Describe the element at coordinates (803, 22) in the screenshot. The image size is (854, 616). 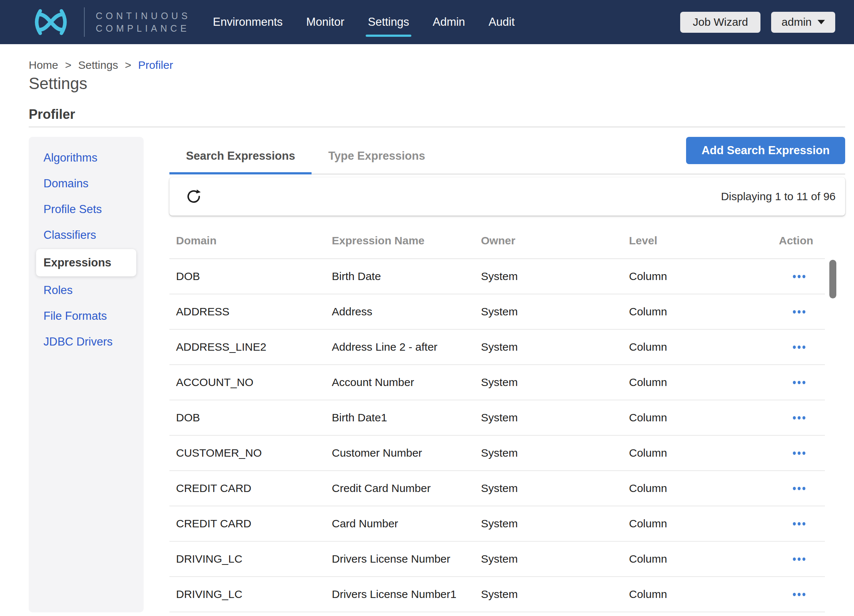
I see `user-menu-button: admin` at that location.